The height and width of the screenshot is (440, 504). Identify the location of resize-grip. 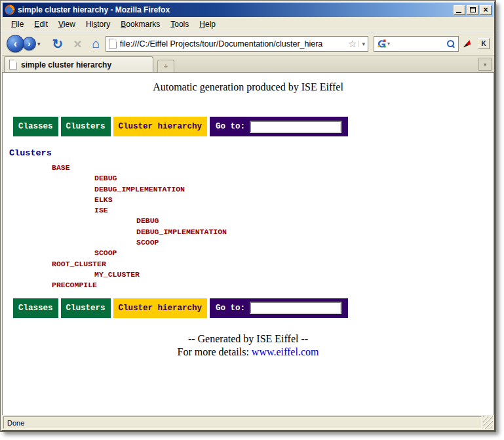
(488, 422).